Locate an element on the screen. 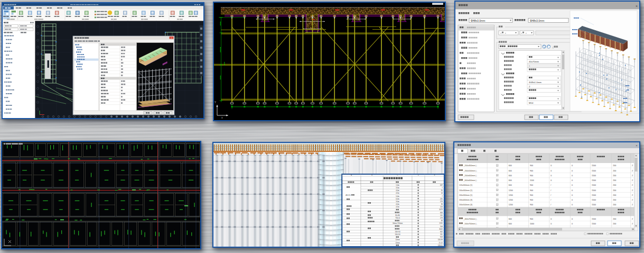 Image resolution: width=644 pixels, height=253 pixels. svg-text: M14 is located at coordinates (531, 103).